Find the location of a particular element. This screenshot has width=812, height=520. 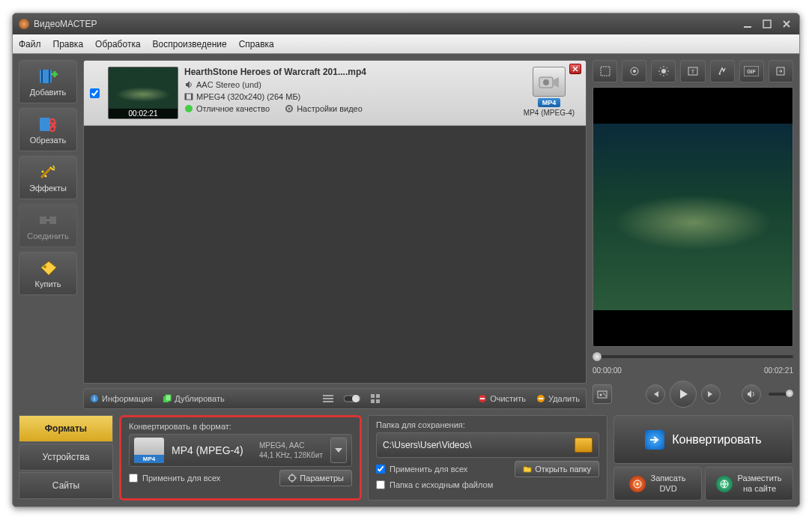

speed-tool-icon is located at coordinates (722, 71).